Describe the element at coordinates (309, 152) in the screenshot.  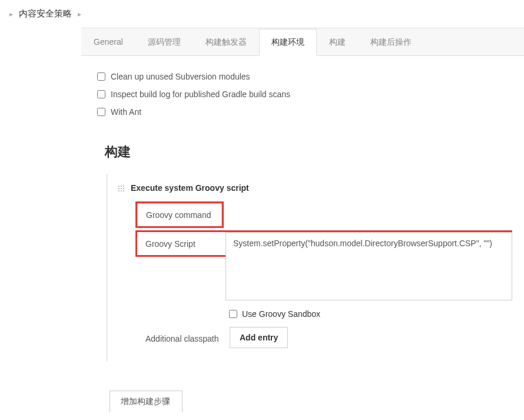
I see `build-section-title: 构建` at that location.